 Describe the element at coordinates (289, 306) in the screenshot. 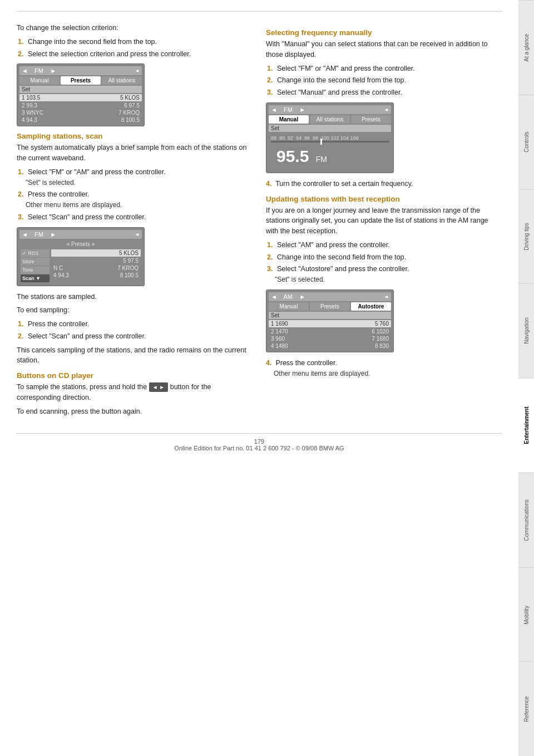

I see `am-tab-manual: Manual` at that location.